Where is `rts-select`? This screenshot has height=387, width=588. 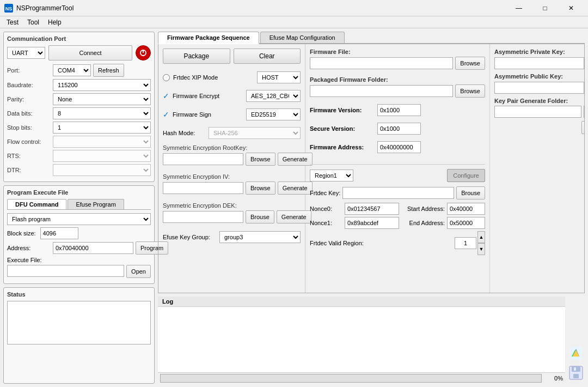
rts-select is located at coordinates (102, 156).